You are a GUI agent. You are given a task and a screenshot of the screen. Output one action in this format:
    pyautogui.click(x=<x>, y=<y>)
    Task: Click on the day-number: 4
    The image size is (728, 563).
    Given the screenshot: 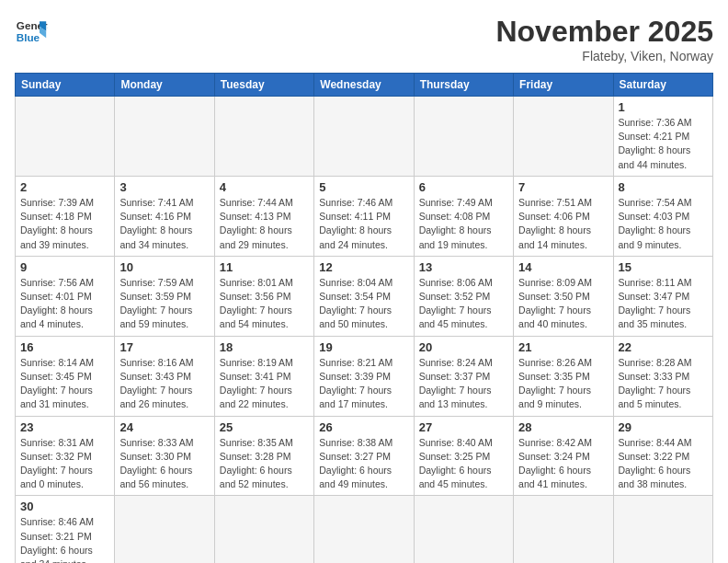 What is the action you would take?
    pyautogui.click(x=265, y=188)
    